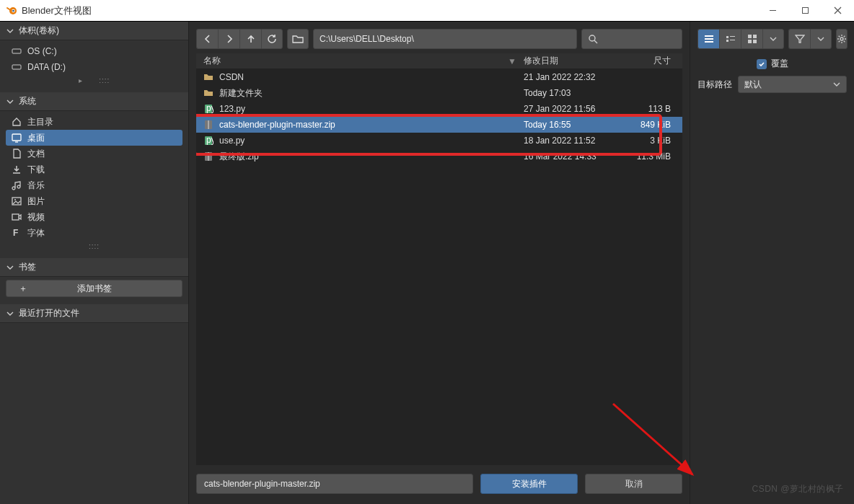 This screenshot has width=854, height=504. What do you see at coordinates (574, 61) in the screenshot?
I see `col-date: 修改日期` at bounding box center [574, 61].